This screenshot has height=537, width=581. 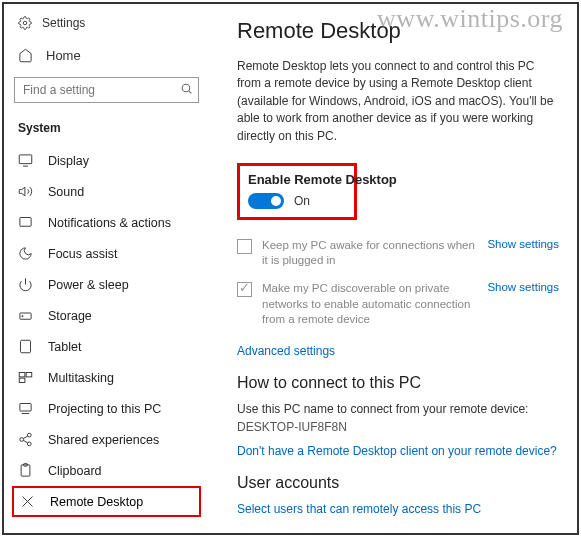 I want to click on notifications-icon, so click(x=26, y=222).